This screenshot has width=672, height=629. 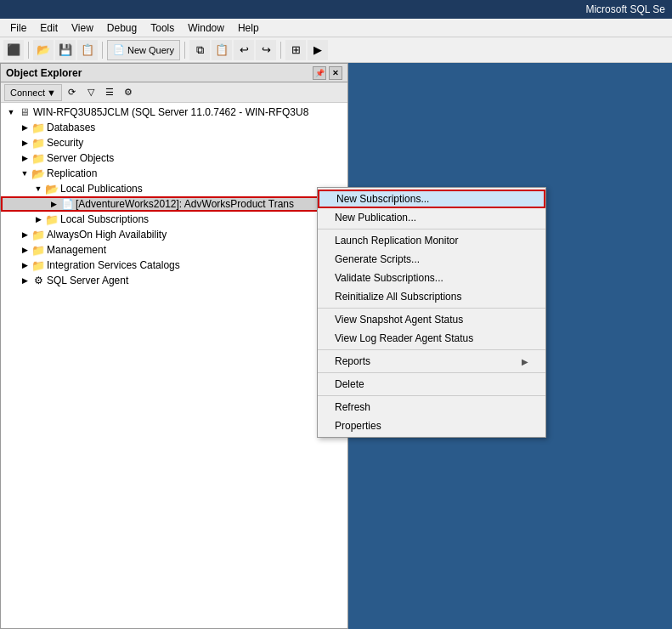 I want to click on tree-node-alwayson: ▶ 📁 AlwaysOn High Availability, so click(x=174, y=235).